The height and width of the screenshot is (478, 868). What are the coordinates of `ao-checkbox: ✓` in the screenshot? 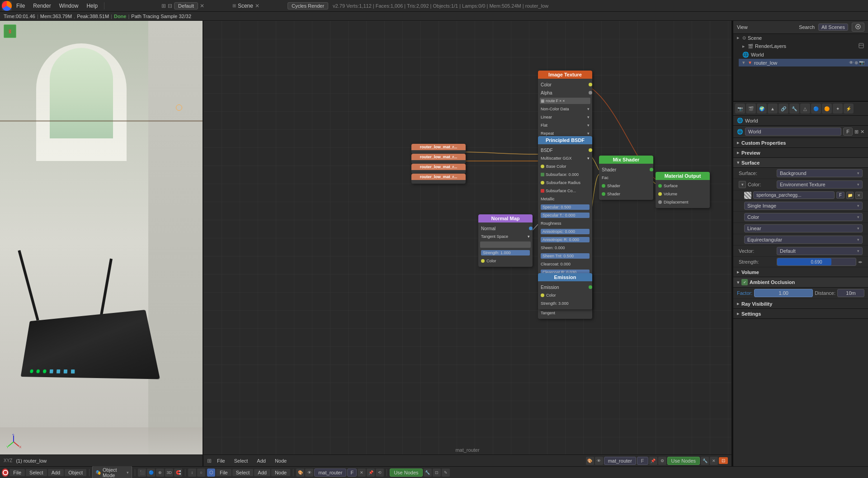 It's located at (745, 282).